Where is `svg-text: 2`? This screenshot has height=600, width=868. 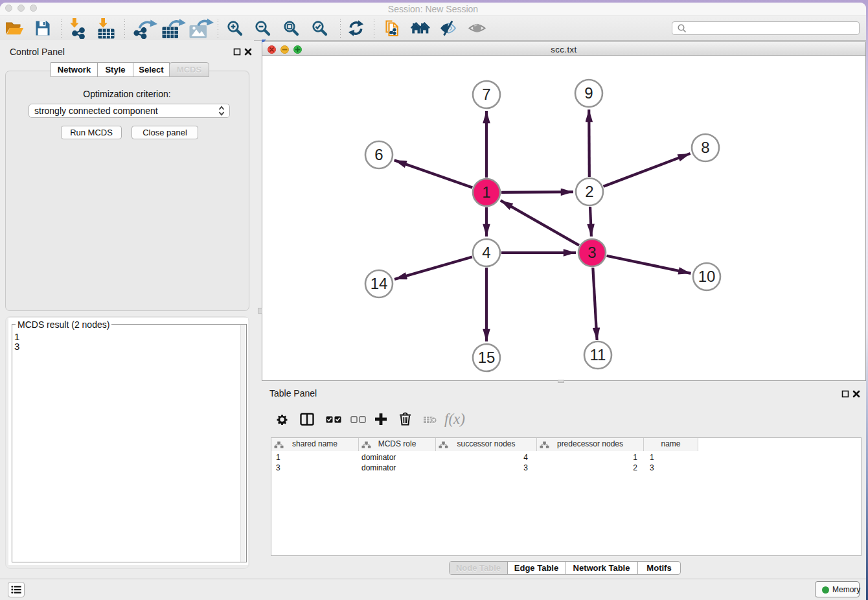
svg-text: 2 is located at coordinates (589, 192).